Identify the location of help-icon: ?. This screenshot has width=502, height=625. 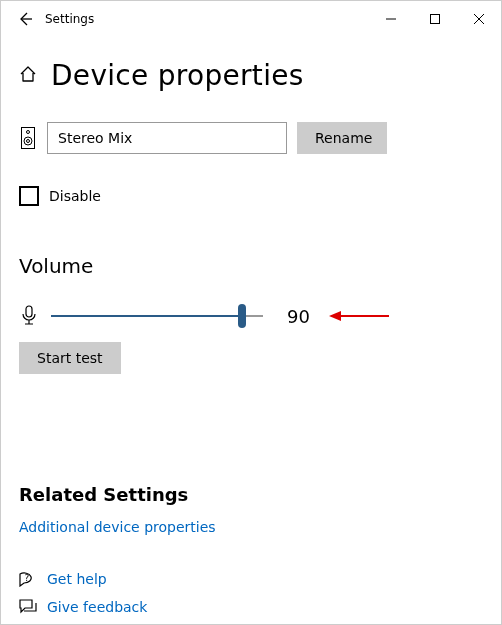
(28, 579).